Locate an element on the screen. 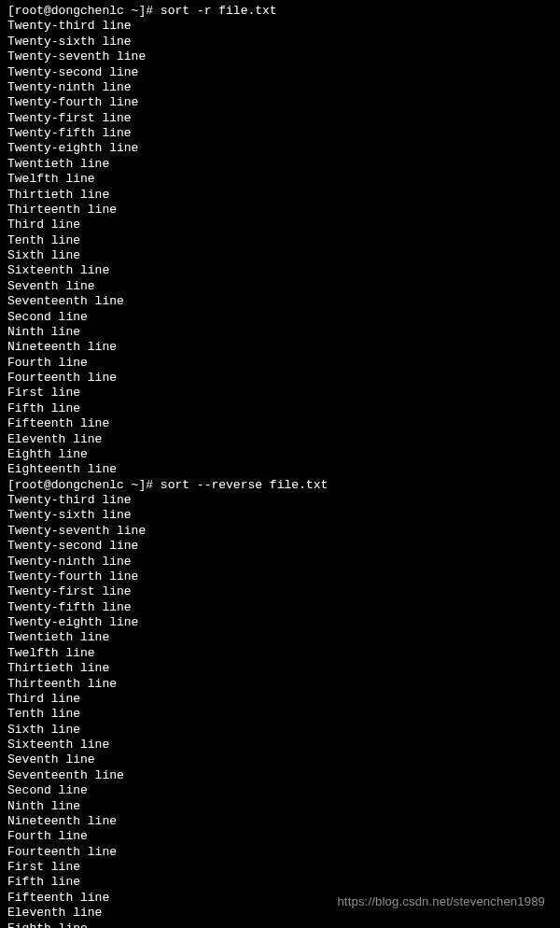  watermark-text: https://blog.csdn.net/stevenchen1989 is located at coordinates (441, 902).